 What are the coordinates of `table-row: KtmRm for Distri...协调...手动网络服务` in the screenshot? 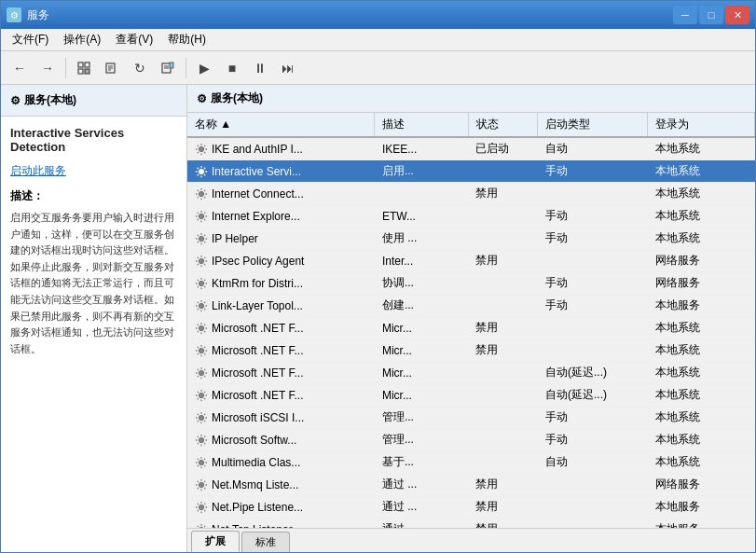 It's located at (472, 283).